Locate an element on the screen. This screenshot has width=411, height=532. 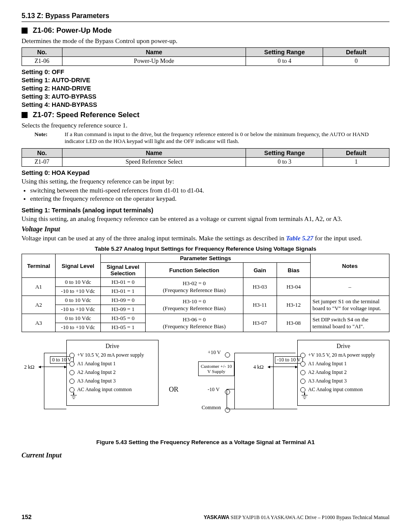
res-label: 2 kΩ is located at coordinates (29, 367).